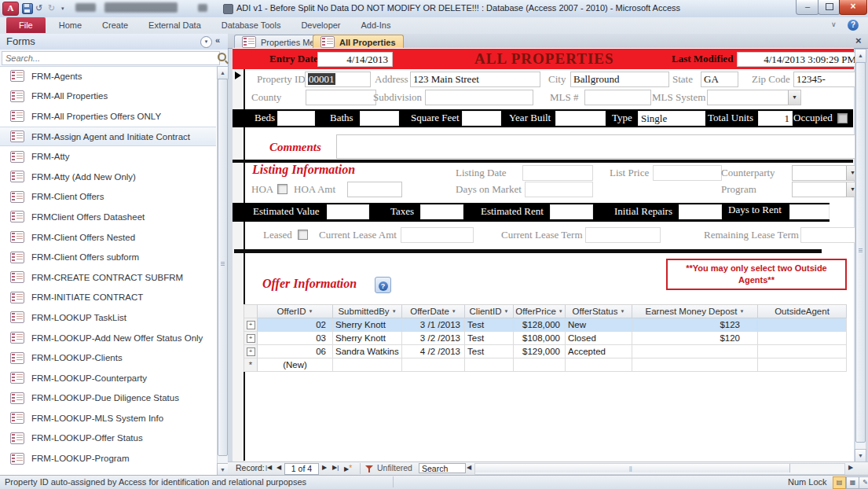  Describe the element at coordinates (251, 325) in the screenshot. I see `expand-row-icon: +` at that location.